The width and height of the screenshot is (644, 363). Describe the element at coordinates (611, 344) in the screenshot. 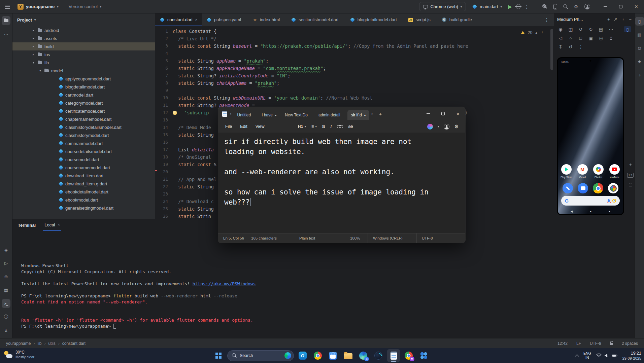

I see `lock-icon` at that location.